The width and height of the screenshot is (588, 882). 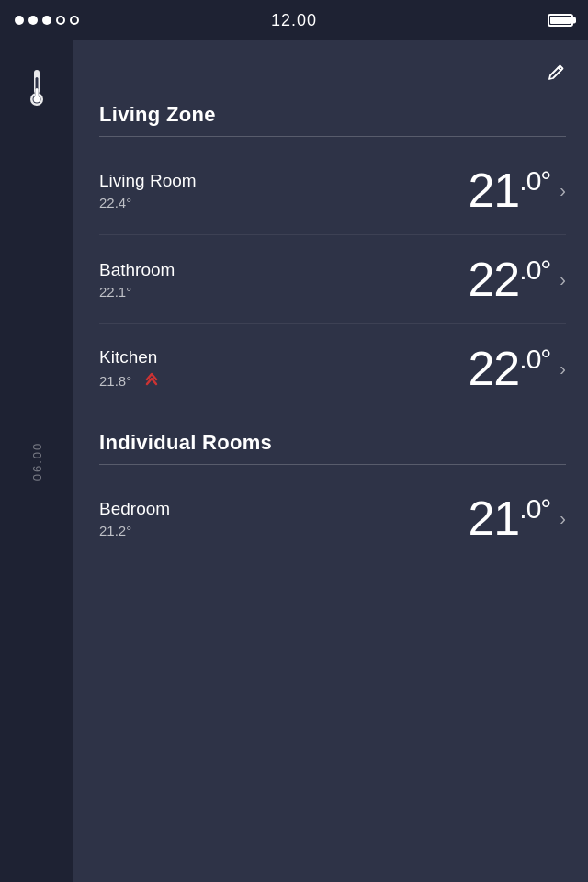 What do you see at coordinates (560, 20) in the screenshot?
I see `battery-indicator` at bounding box center [560, 20].